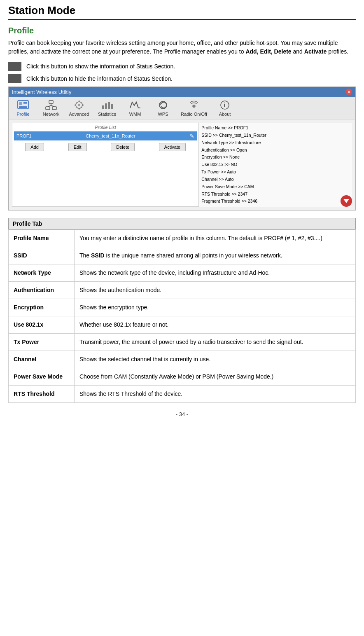 The image size is (364, 636). What do you see at coordinates (42, 273) in the screenshot?
I see `table-row-label: Network Type` at bounding box center [42, 273].